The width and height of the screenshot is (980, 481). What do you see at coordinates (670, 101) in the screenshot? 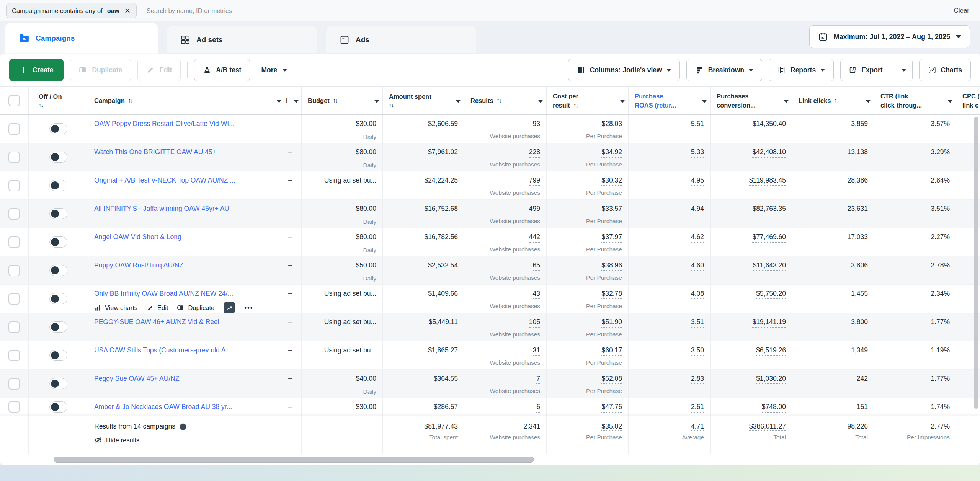
I see `header-purchase-roas: PurchaseROAS (retur...` at bounding box center [670, 101].